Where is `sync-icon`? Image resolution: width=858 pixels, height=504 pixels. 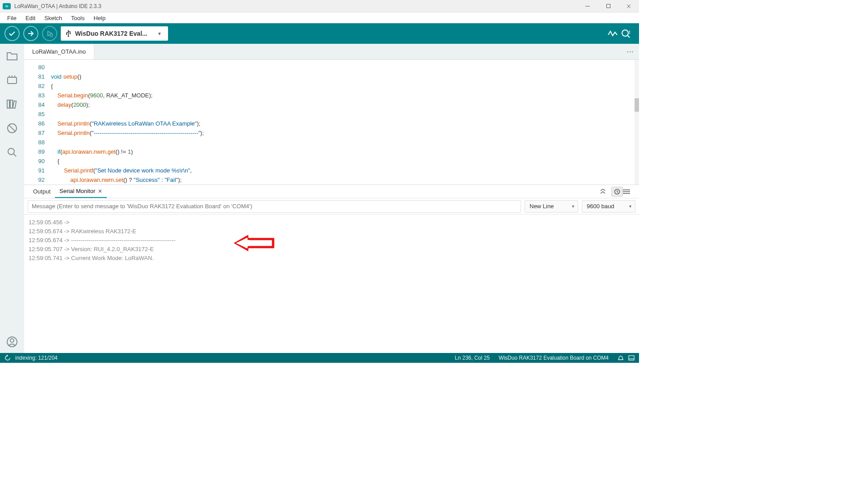
sync-icon is located at coordinates (8, 358).